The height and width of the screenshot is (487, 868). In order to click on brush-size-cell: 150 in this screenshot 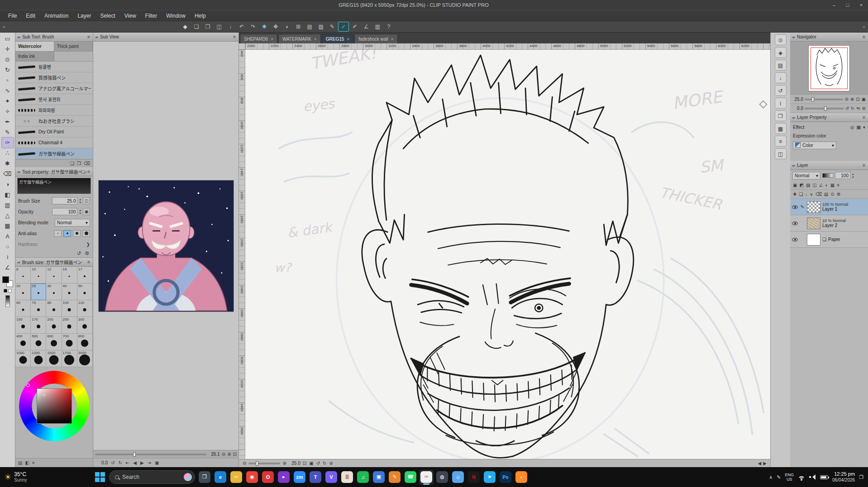, I will do `click(23, 326)`.